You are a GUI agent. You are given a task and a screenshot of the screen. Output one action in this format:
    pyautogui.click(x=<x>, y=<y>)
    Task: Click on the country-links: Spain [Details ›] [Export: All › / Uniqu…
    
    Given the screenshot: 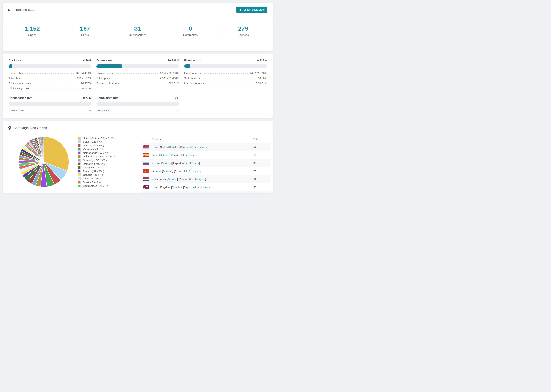 What is the action you would take?
    pyautogui.click(x=175, y=155)
    